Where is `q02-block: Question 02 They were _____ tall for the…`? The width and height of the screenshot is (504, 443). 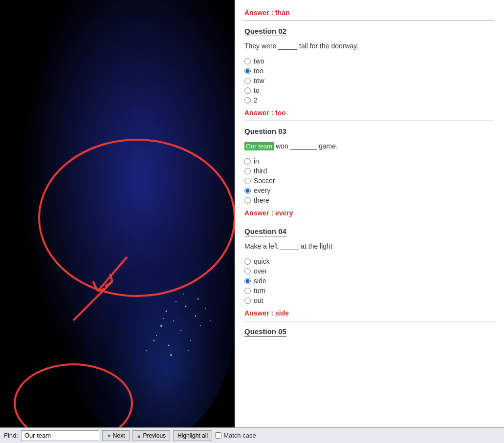
q02-block: Question 02 They were _____ tall for the… is located at coordinates (370, 74).